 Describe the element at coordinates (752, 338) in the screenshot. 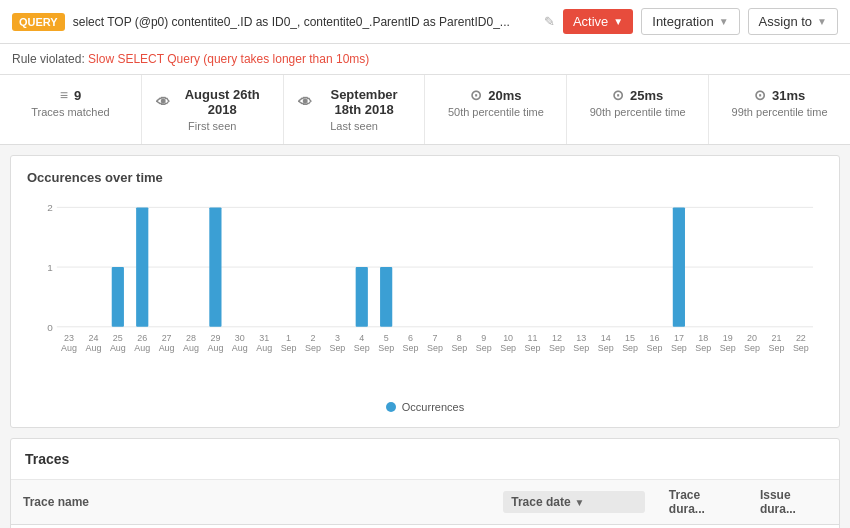

I see `svg-text: 20` at that location.